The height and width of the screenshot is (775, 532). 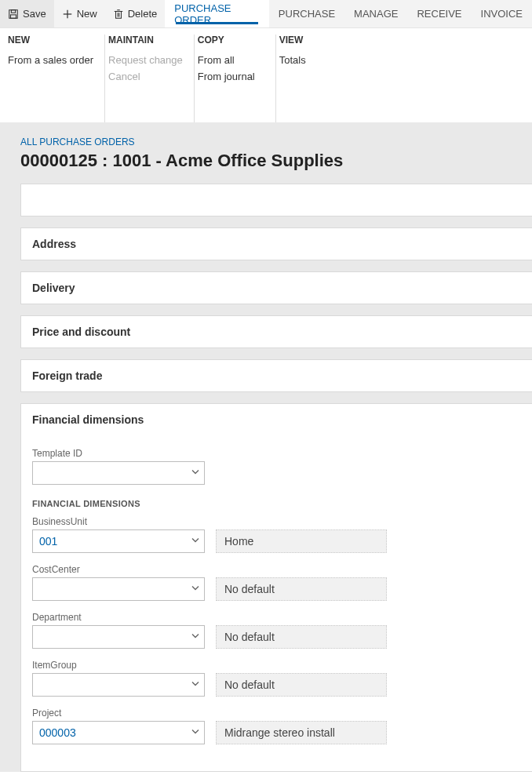 I want to click on fasttab-address: Address, so click(x=276, y=244).